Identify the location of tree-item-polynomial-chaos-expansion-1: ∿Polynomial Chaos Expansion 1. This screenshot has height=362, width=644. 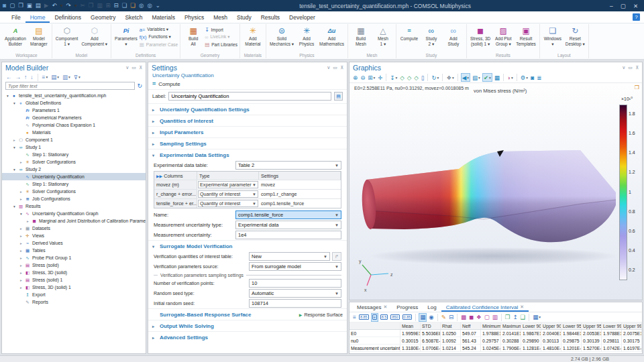
(74, 125).